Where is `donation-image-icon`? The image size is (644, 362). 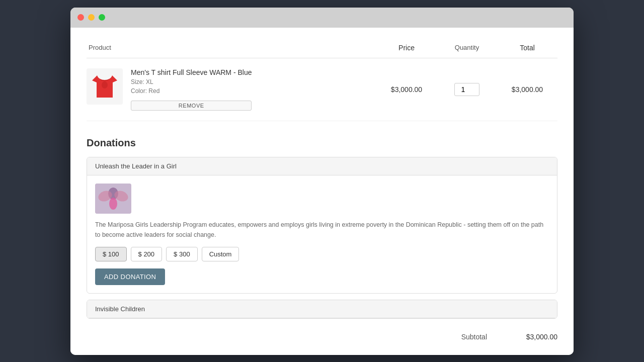 donation-image-icon is located at coordinates (113, 199).